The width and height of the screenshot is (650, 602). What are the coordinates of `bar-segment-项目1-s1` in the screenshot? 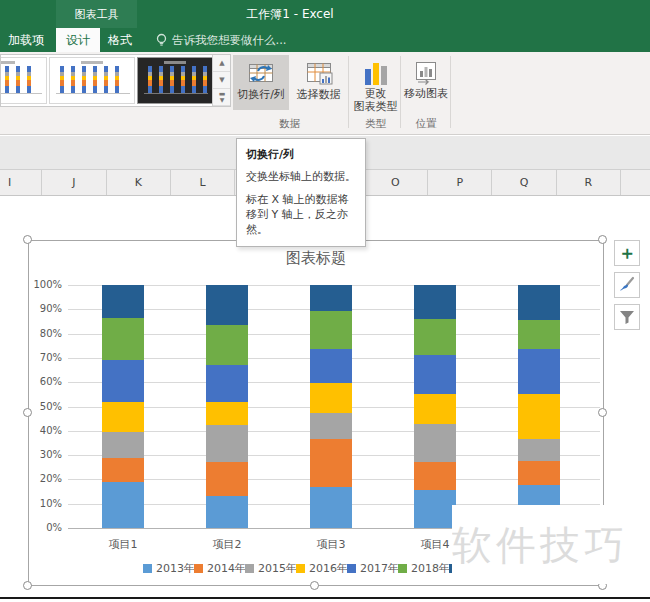 It's located at (123, 505).